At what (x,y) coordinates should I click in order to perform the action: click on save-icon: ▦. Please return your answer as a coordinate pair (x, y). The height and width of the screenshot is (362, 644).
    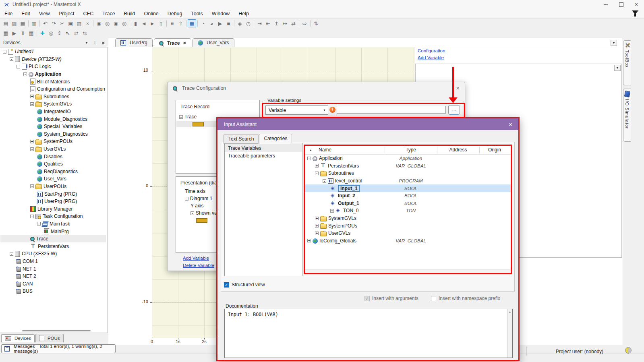
    Looking at the image, I should click on (23, 23).